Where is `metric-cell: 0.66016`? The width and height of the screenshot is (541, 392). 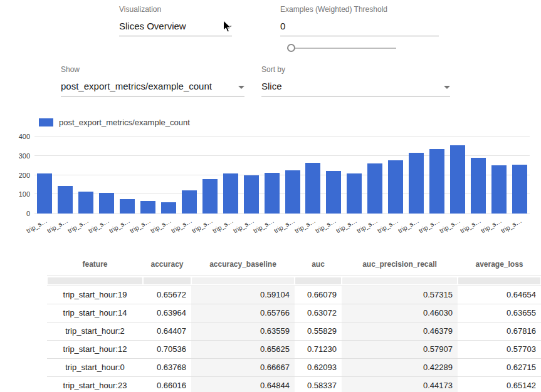 metric-cell: 0.66016 is located at coordinates (167, 384).